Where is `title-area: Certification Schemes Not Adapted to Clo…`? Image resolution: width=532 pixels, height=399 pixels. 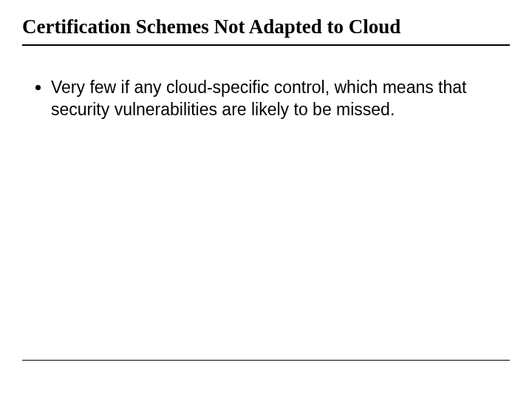
title-area: Certification Schemes Not Adapted to Clo… is located at coordinates (266, 30).